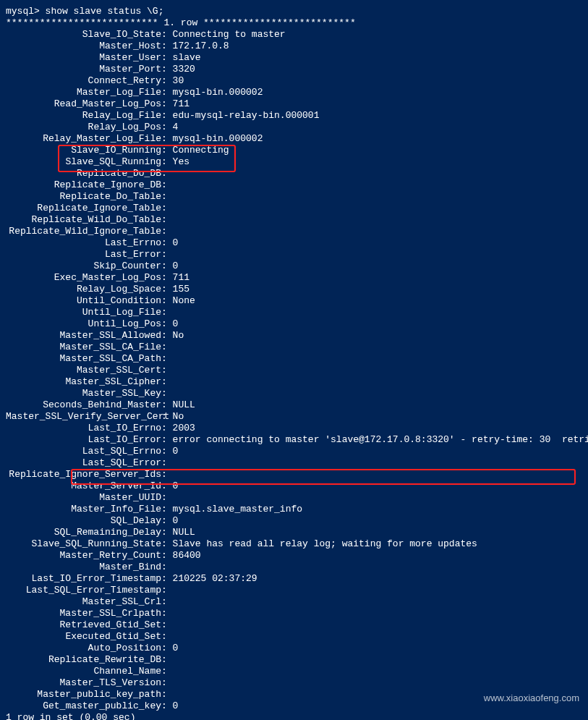  Describe the element at coordinates (84, 232) in the screenshot. I see `field-label: Replicate_Wild_Ignore_Table` at that location.